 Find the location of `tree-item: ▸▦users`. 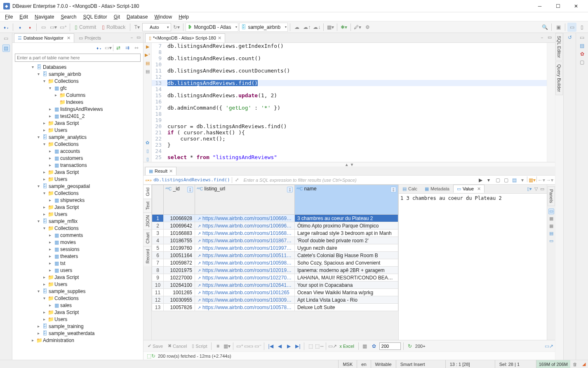

tree-item: ▸▦users is located at coordinates (78, 270).